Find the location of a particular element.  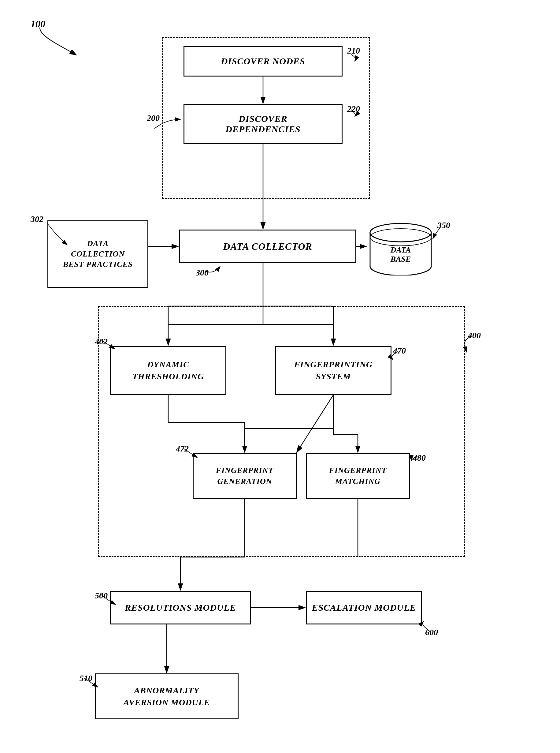

fingerprint-match-label: FINGERPRINT MATCHING is located at coordinates (358, 476).